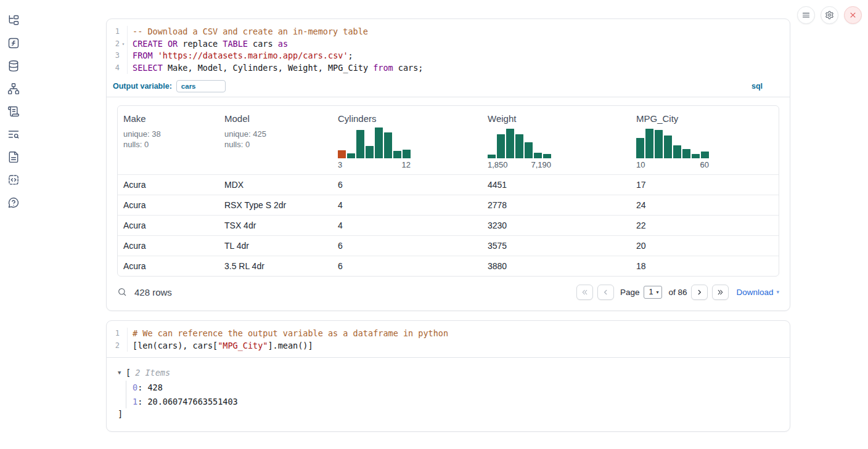 This screenshot has height=449, width=868. I want to click on chevron-down-icon: ▾, so click(657, 292).